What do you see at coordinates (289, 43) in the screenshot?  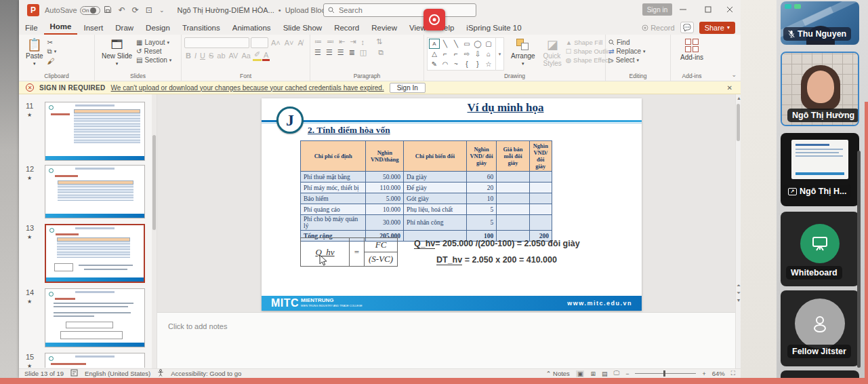 I see `decrease-font-icon: A˅` at bounding box center [289, 43].